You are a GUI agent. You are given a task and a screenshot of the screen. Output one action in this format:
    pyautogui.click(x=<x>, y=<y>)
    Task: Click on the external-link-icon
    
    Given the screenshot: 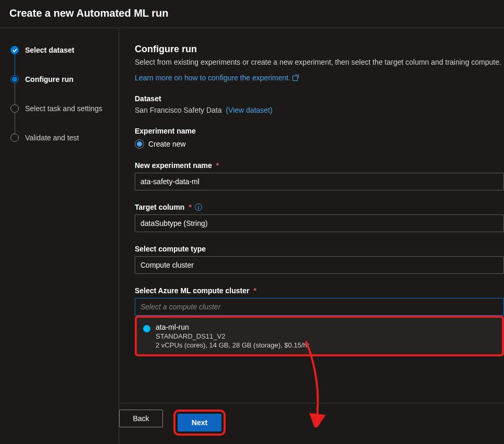 What is the action you would take?
    pyautogui.click(x=296, y=78)
    